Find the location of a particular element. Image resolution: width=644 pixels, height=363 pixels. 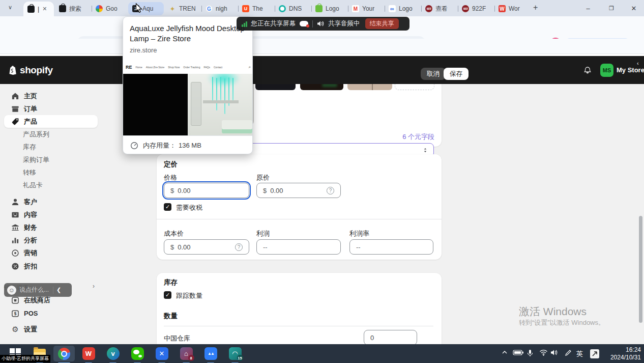

touch-keyboard-icon is located at coordinates (595, 354).